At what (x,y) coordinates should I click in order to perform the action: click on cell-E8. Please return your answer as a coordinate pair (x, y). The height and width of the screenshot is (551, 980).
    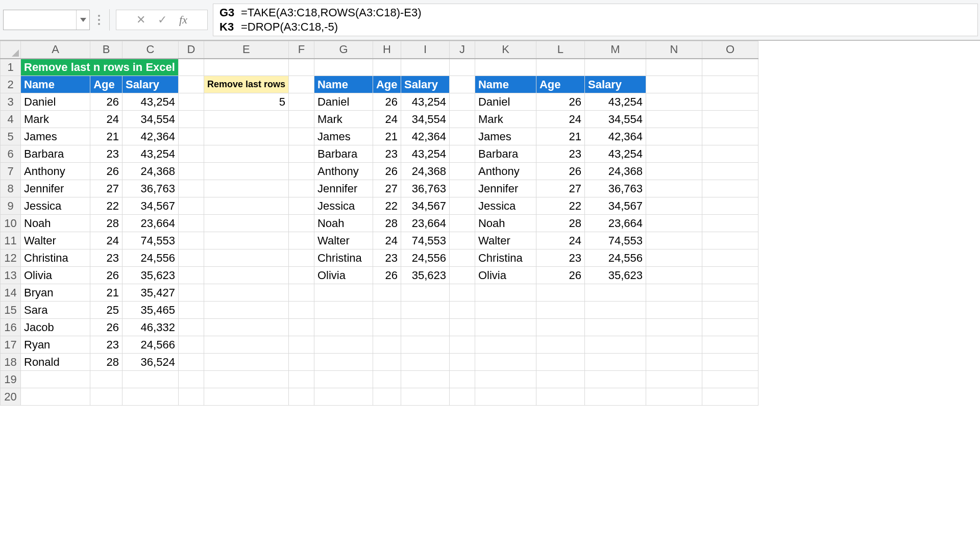
    Looking at the image, I should click on (246, 189).